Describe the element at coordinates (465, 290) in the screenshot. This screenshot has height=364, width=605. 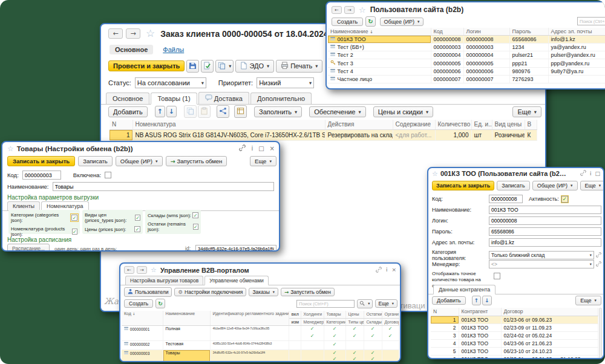
I see `tab-contractor-data: Данные контрагента` at that location.